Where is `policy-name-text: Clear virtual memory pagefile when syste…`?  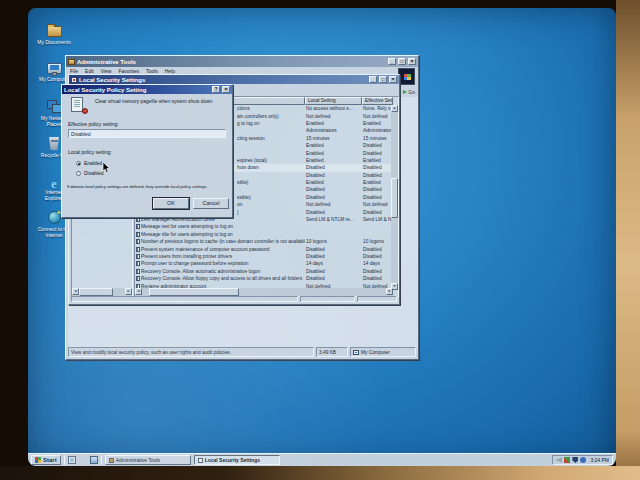 policy-name-text: Clear virtual memory pagefile when syste… is located at coordinates (162, 102).